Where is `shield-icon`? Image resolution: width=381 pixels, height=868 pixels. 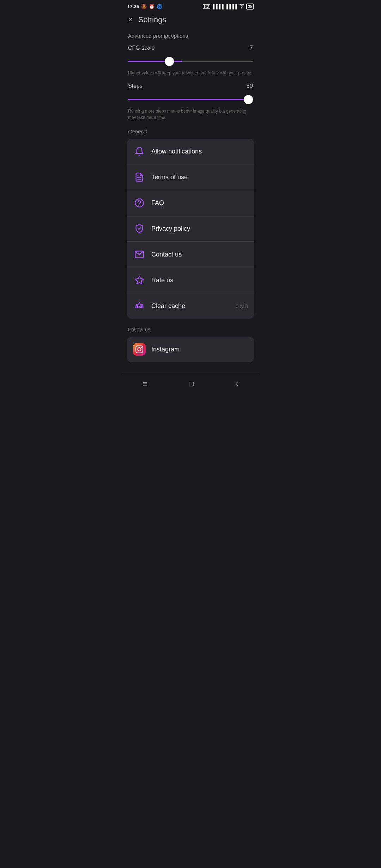 shield-icon is located at coordinates (139, 229).